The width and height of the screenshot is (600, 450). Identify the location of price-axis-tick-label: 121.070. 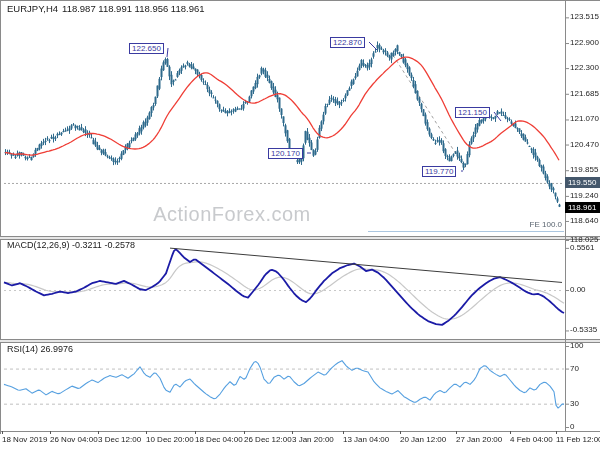
(584, 118).